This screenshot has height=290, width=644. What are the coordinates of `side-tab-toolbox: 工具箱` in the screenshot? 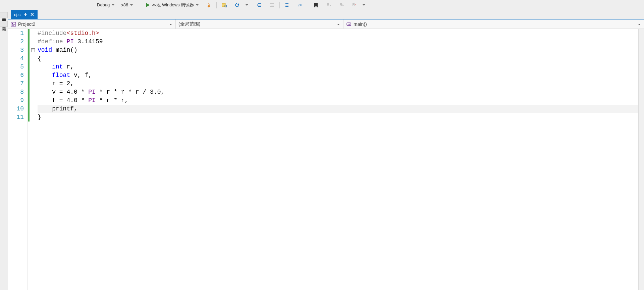 It's located at (4, 24).